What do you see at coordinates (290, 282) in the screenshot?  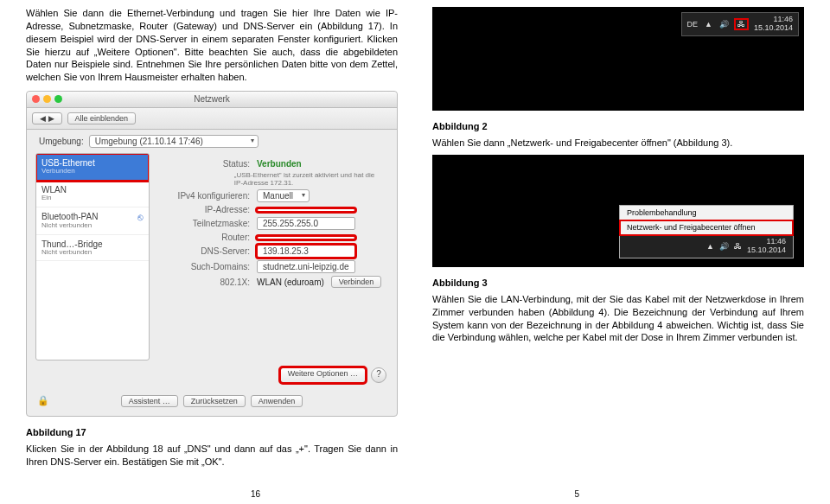 I see `8021x-value: WLAN (eduroam)` at bounding box center [290, 282].